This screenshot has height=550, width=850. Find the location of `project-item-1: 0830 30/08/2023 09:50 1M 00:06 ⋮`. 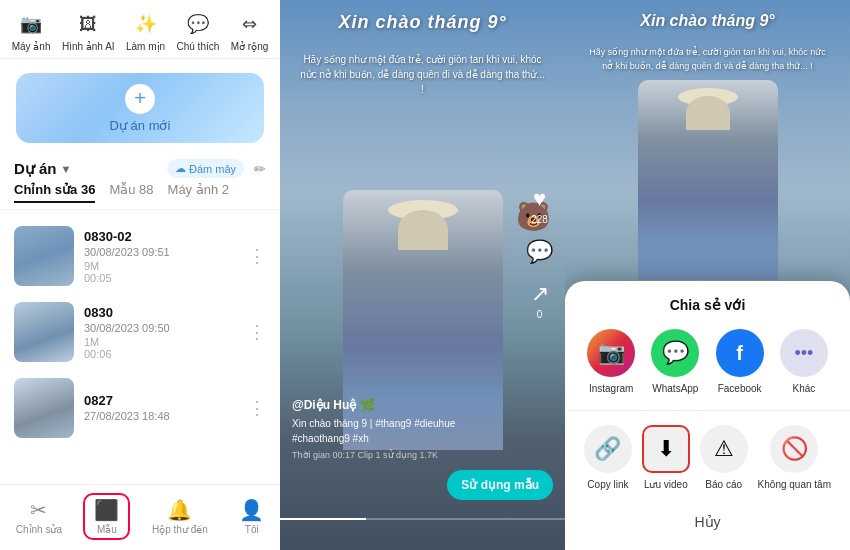

project-item-1: 0830 30/08/2023 09:50 1M 00:06 ⋮ is located at coordinates (140, 332).